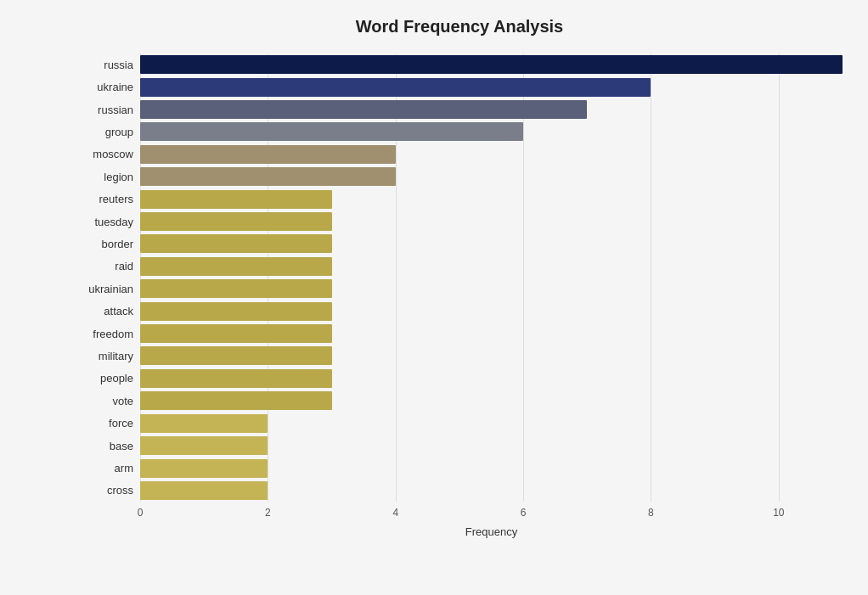  What do you see at coordinates (109, 401) in the screenshot?
I see `bar-label: vote` at bounding box center [109, 401].